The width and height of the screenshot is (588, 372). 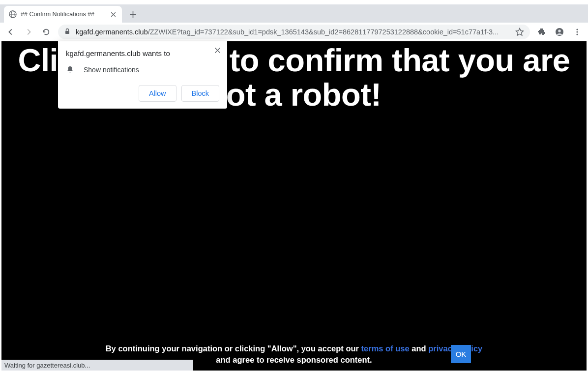 I want to click on consent-and: and, so click(x=419, y=348).